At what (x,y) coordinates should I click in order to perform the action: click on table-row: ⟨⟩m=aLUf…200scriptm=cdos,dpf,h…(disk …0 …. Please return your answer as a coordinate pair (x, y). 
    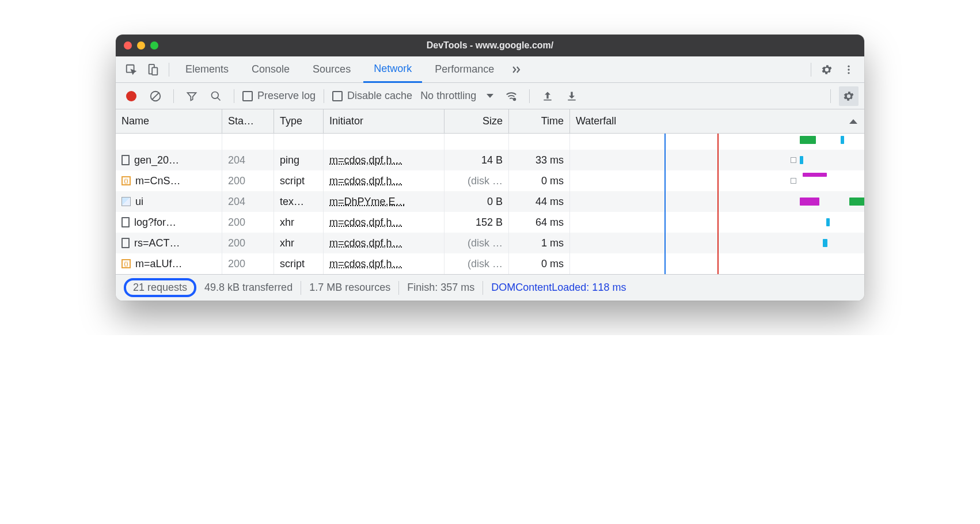
    Looking at the image, I should click on (490, 264).